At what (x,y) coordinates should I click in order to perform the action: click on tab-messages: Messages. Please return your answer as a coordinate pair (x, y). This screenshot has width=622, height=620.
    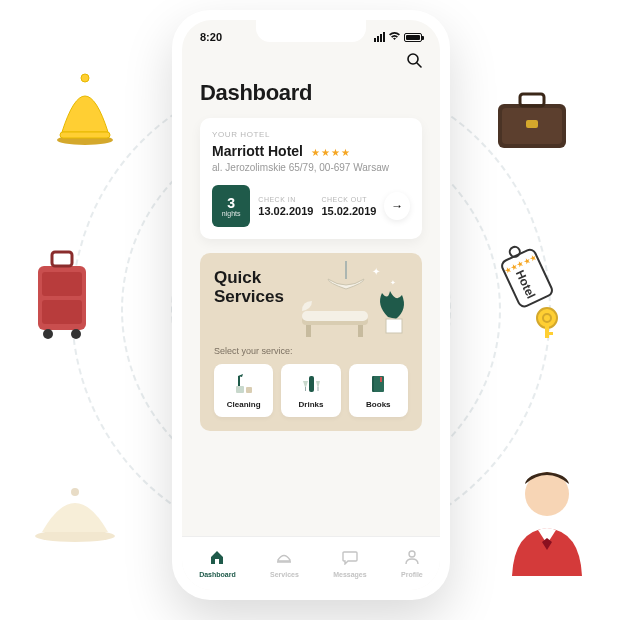
    Looking at the image, I should click on (350, 564).